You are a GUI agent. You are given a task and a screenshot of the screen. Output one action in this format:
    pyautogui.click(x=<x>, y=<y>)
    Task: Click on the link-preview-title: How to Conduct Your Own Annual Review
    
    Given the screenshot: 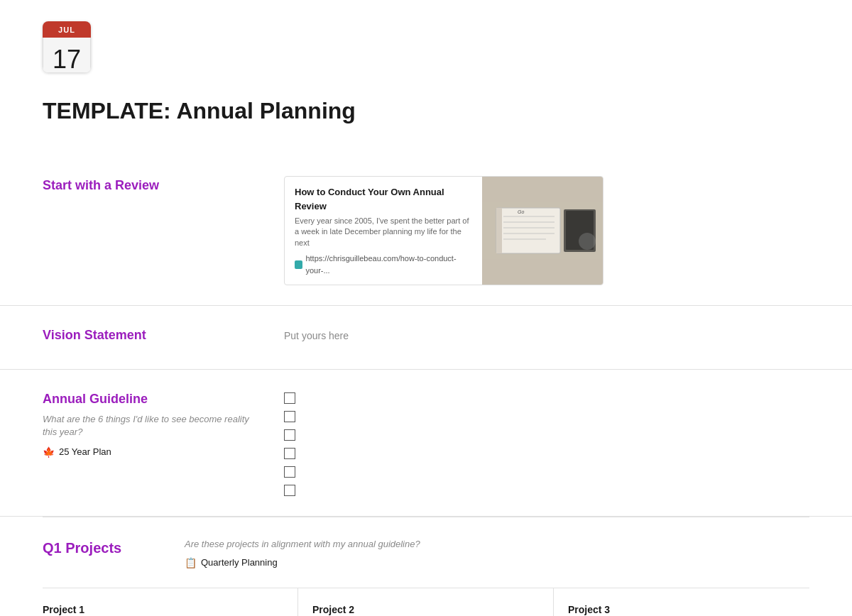 What is the action you would take?
    pyautogui.click(x=383, y=199)
    